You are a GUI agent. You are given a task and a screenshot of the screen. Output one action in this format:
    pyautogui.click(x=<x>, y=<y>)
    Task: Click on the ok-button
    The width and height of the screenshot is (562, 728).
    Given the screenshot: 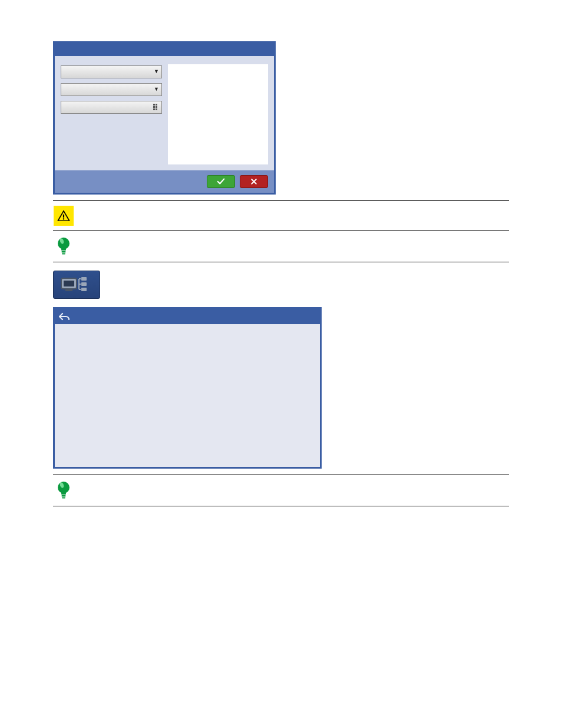 What is the action you would take?
    pyautogui.click(x=221, y=182)
    